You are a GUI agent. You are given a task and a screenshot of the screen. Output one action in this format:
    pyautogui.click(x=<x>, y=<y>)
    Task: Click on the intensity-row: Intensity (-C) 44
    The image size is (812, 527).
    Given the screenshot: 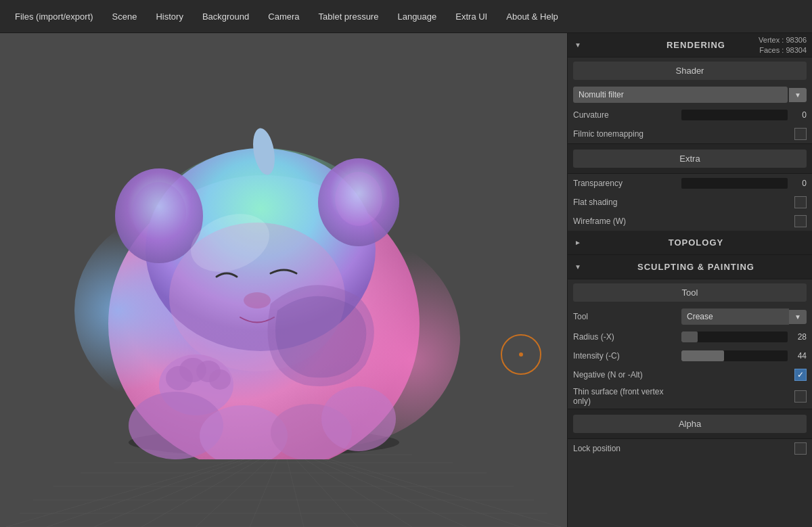 What is the action you would take?
    pyautogui.click(x=690, y=356)
    